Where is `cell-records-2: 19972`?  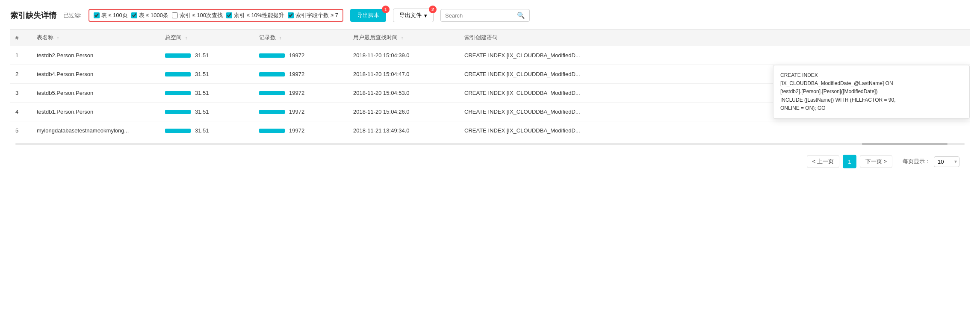
cell-records-2: 19972 is located at coordinates (301, 93).